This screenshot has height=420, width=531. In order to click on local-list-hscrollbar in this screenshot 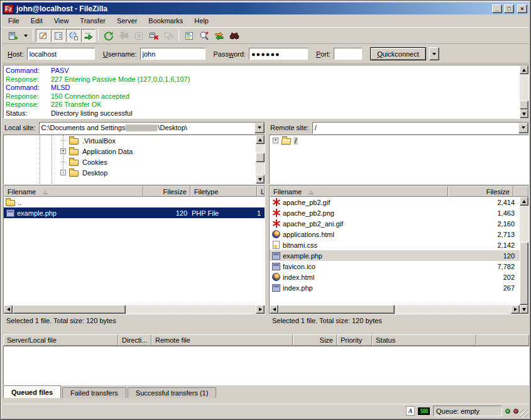, I will do `click(134, 309)`.